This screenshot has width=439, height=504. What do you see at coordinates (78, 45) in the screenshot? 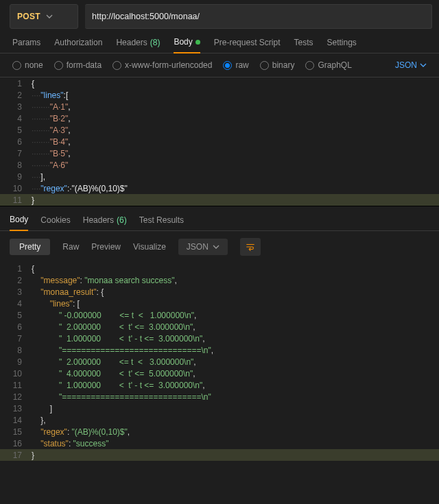
I see `tab-authorization: Authorization` at bounding box center [78, 45].